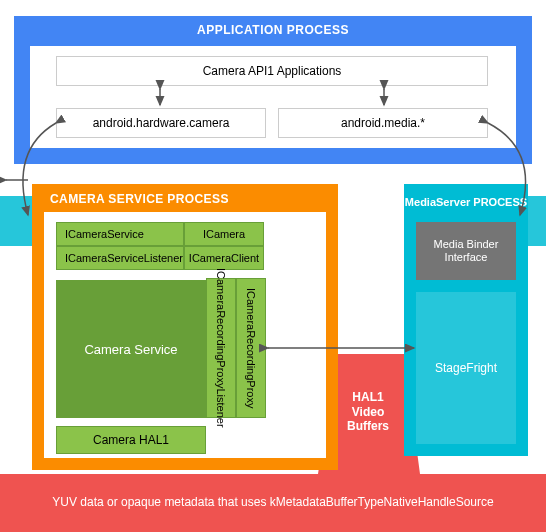  I want to click on stagefright-box: StageFright, so click(466, 368).